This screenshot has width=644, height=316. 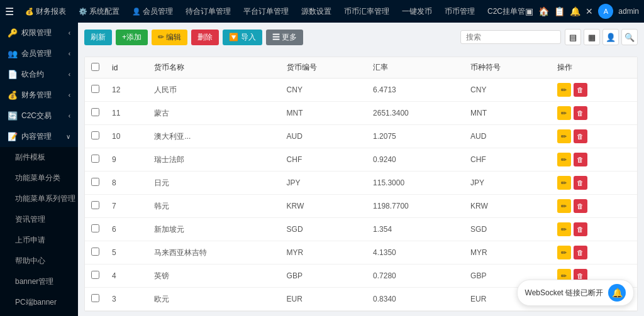 I want to click on list-view-icon: ▤, so click(x=573, y=37).